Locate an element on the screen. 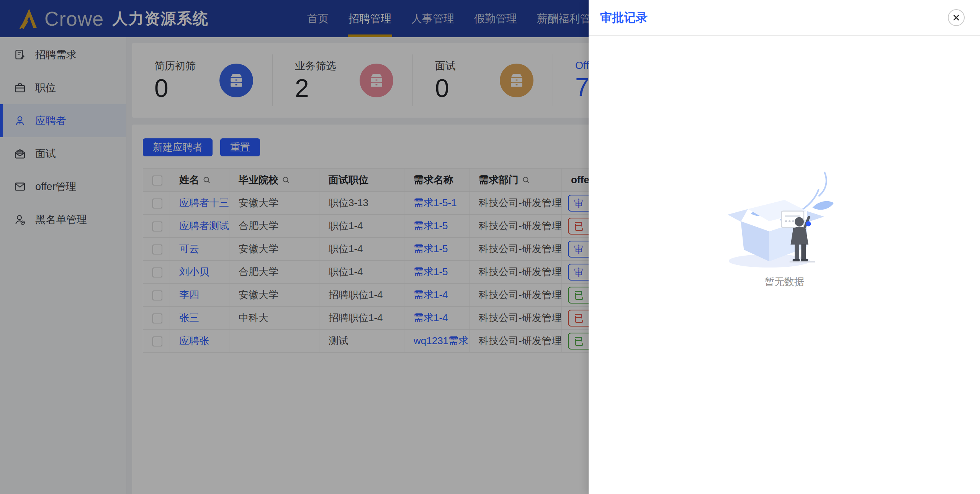 This screenshot has width=980, height=494. drawer-header: 审批记录 is located at coordinates (784, 18).